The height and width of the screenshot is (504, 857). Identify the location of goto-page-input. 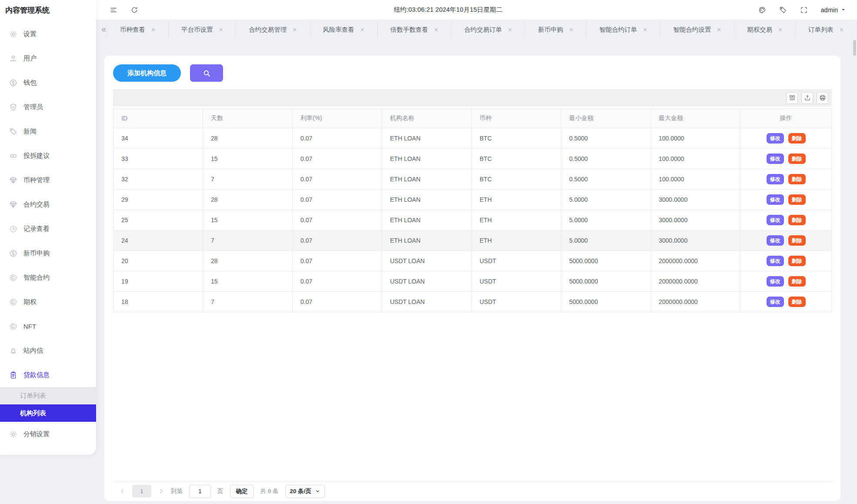
(200, 491).